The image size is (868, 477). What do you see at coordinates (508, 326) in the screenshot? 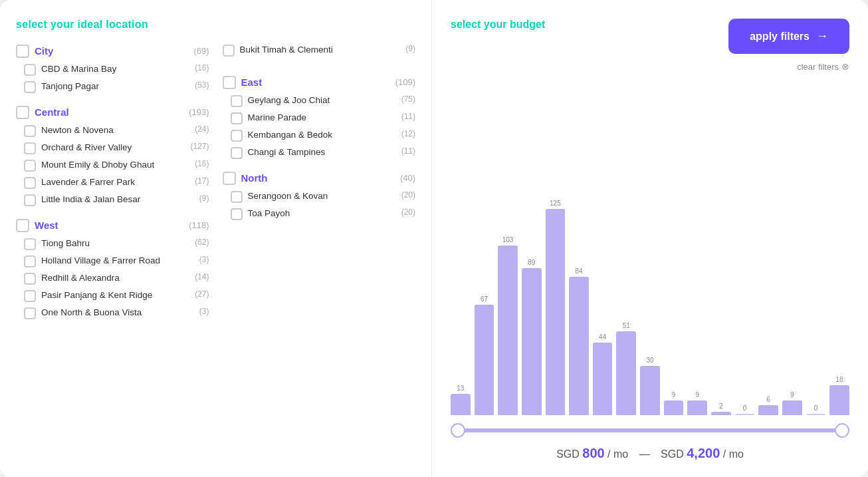
I see `bar-col-2: 103` at bounding box center [508, 326].